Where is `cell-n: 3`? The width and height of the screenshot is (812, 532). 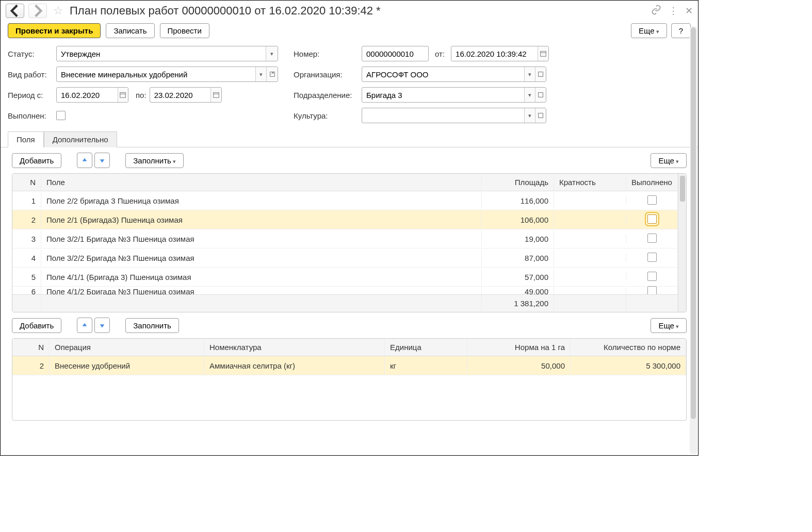 cell-n: 3 is located at coordinates (27, 239).